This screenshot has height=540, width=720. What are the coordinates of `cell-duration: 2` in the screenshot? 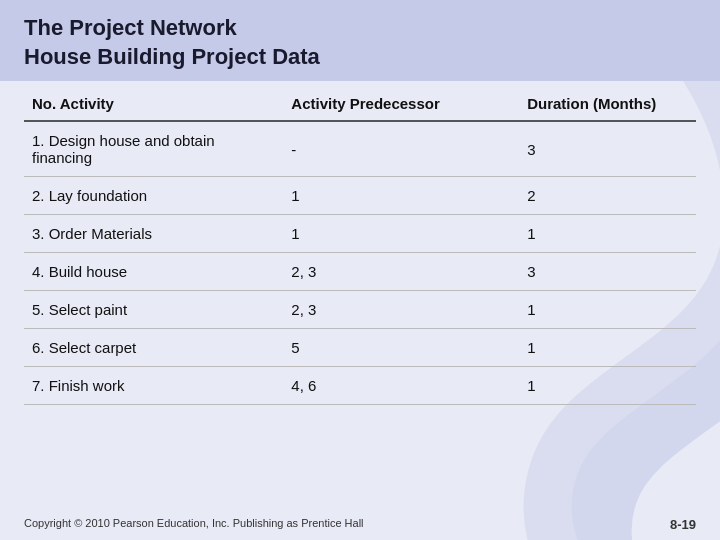 It's located at (608, 196).